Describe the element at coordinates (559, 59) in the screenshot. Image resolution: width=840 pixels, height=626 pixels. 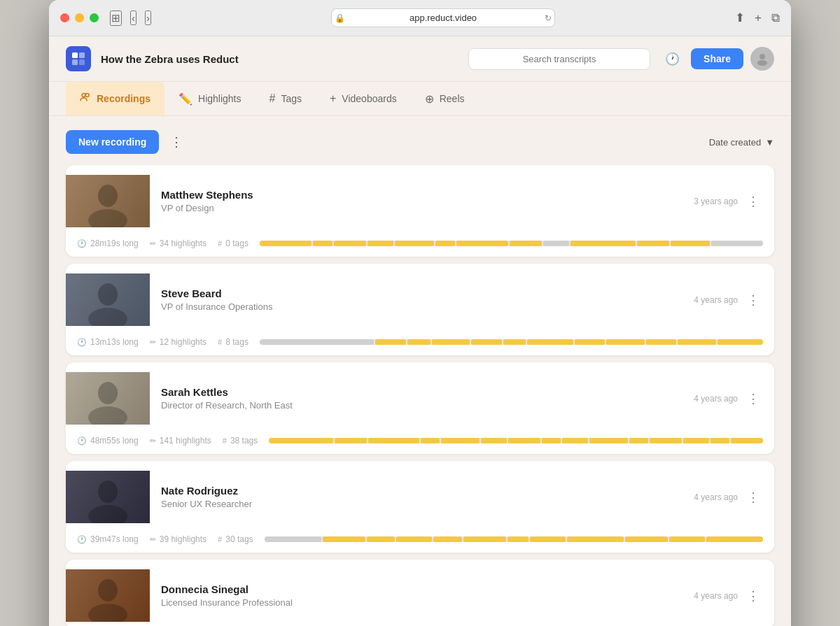
I see `search-input` at that location.